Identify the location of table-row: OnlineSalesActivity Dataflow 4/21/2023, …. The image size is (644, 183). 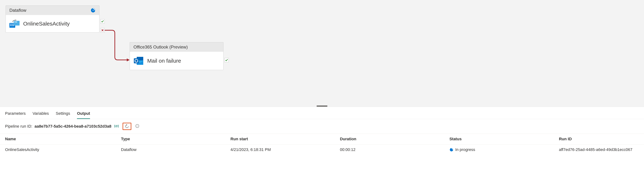
(322, 150).